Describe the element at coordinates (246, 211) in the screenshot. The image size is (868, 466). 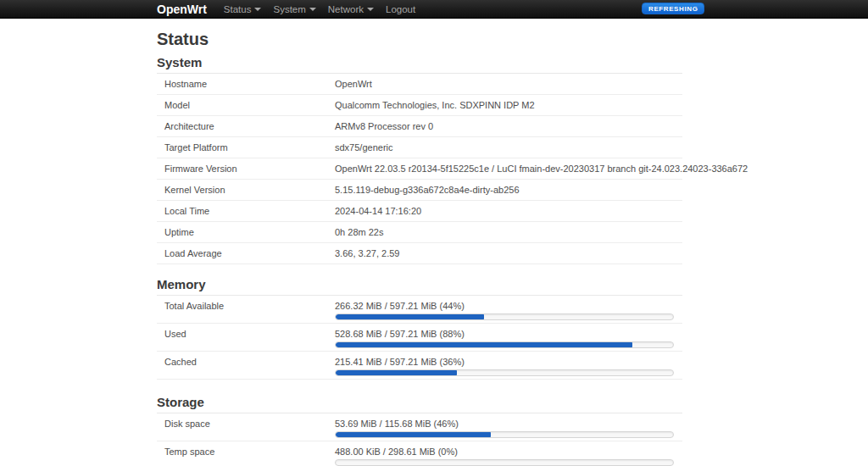
I see `row-label: Local Time` at that location.